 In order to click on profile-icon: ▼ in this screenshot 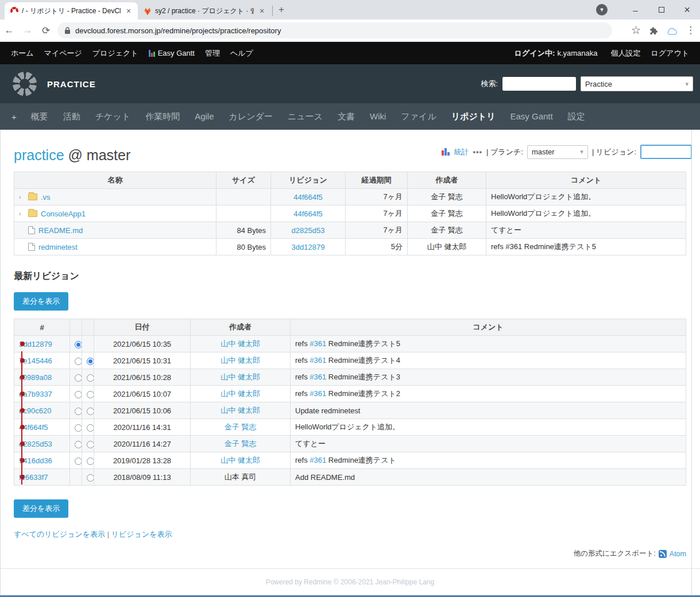, I will do `click(602, 10)`.